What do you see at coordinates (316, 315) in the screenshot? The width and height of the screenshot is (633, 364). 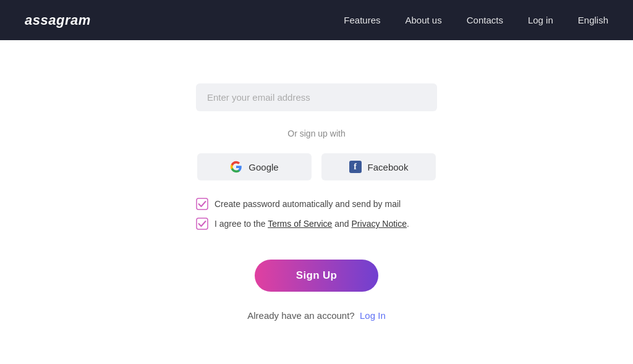 I see `already-account: Already have an account? Log In` at bounding box center [316, 315].